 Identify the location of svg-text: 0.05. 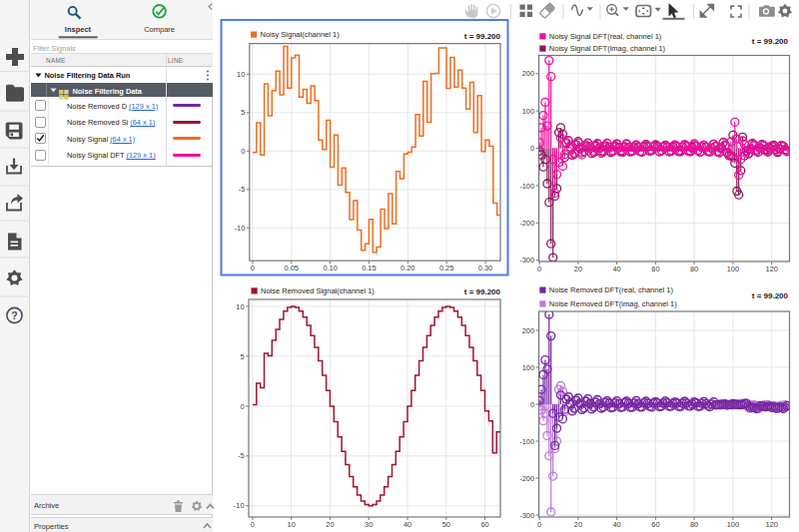
(292, 267).